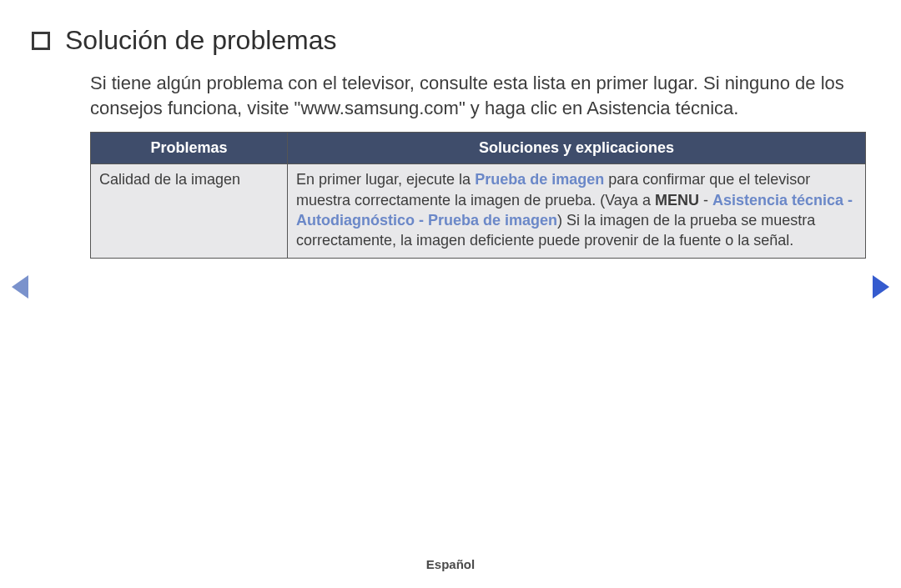 The height and width of the screenshot is (588, 901). What do you see at coordinates (41, 41) in the screenshot?
I see `square-bullet-icon` at bounding box center [41, 41].